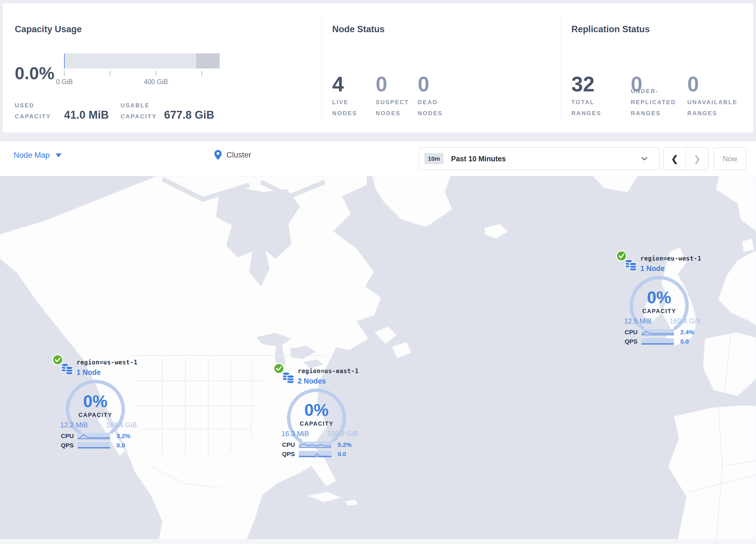 Image resolution: width=756 pixels, height=544 pixels. I want to click on region-marker-us-west: region=us-west-1 1 Node 0% CAPACITY 12.2…, so click(99, 403).